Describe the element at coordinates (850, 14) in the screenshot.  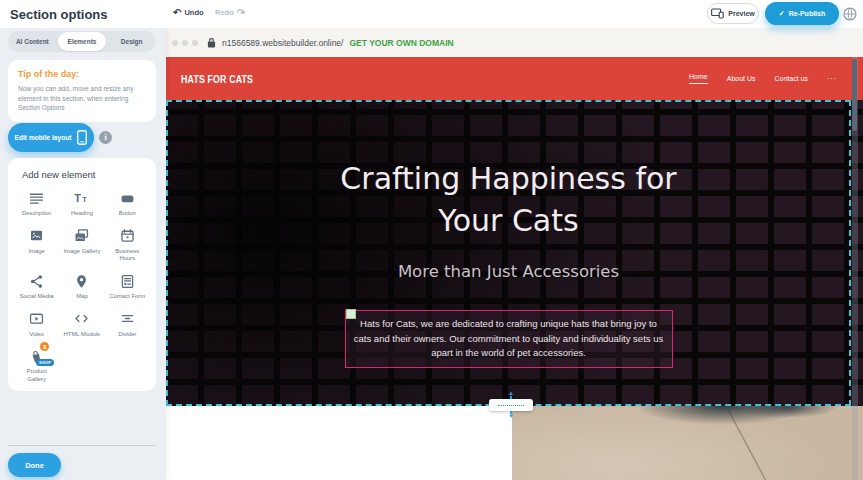
I see `language-globe-button` at that location.